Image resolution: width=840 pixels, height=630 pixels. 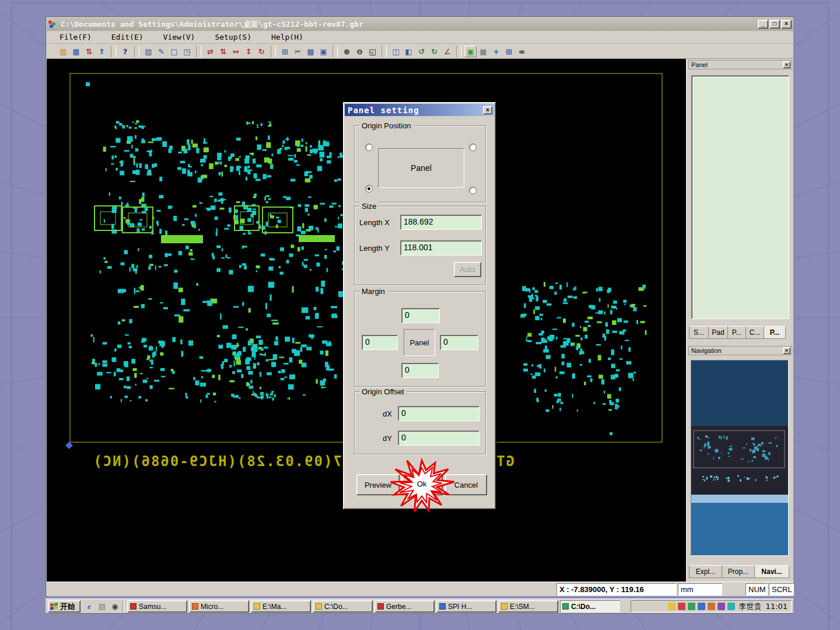 What do you see at coordinates (772, 572) in the screenshot?
I see `tab-navigation: Navi...` at bounding box center [772, 572].